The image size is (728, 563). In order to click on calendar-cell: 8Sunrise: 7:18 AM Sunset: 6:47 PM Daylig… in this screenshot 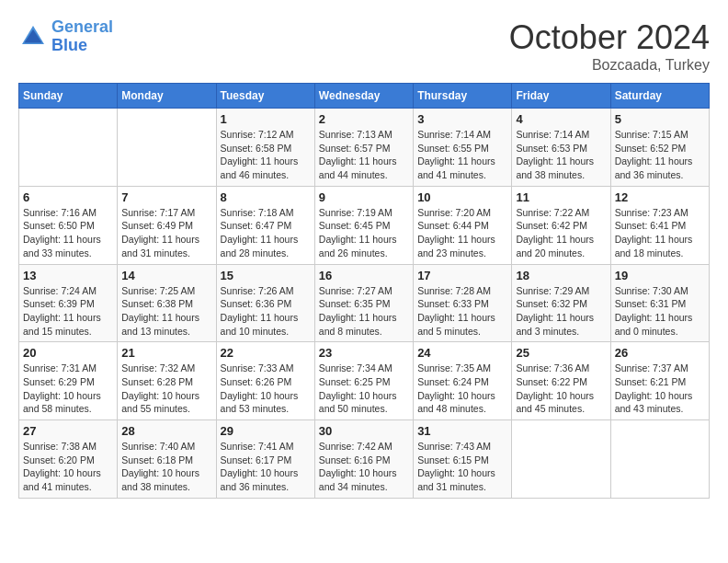, I will do `click(265, 224)`.